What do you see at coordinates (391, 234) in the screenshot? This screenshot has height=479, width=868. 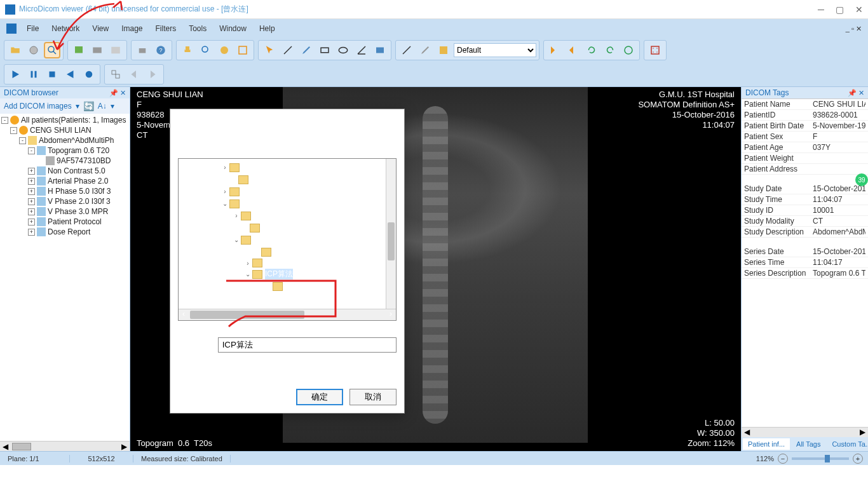 I see `dialog-vscroll` at bounding box center [391, 234].